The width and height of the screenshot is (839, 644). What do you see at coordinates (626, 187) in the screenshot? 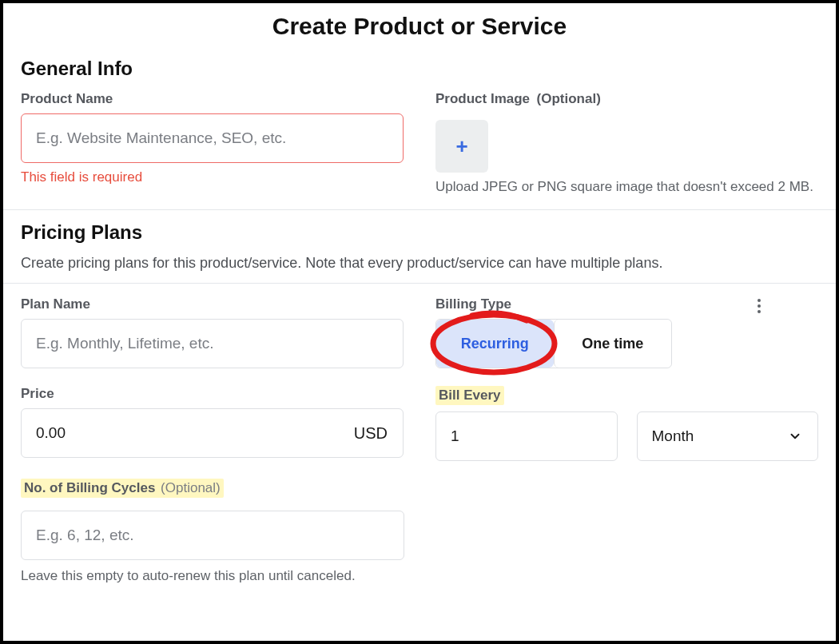
I see `upload-hint: Upload JPEG or PNG square image that doe…` at bounding box center [626, 187].